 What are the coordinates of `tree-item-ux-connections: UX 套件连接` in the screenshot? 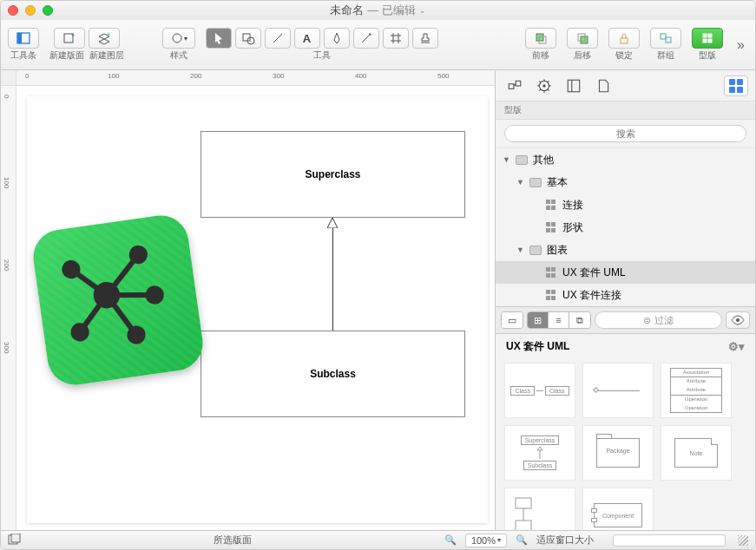 It's located at (625, 295).